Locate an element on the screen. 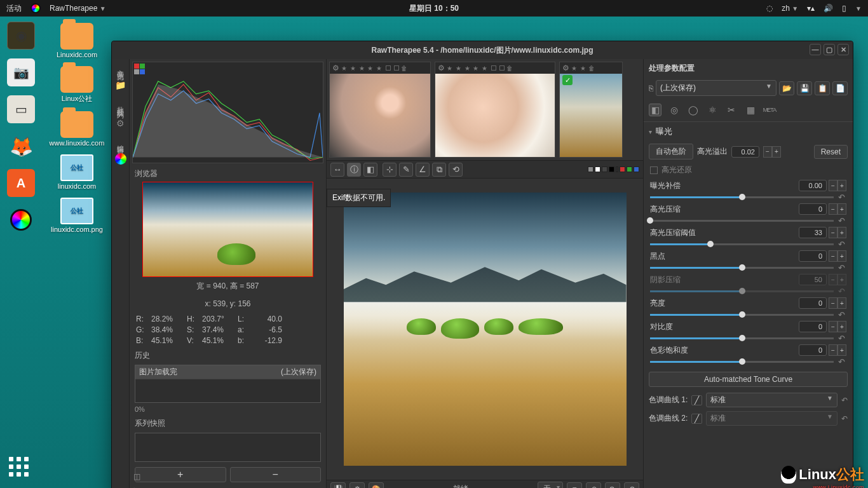 This screenshot has height=488, width=868. show-applications-button is located at coordinates (19, 466).